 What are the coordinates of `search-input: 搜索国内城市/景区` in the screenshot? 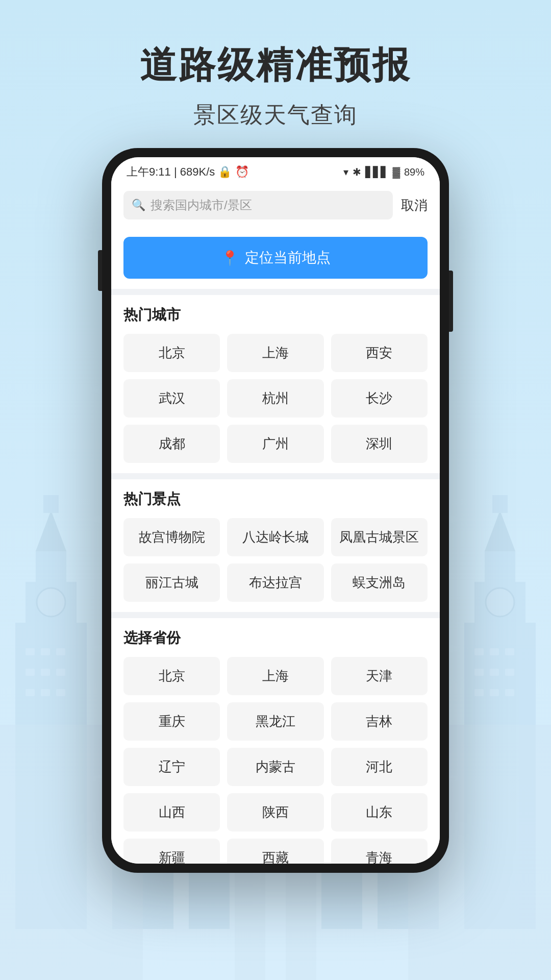 It's located at (201, 205).